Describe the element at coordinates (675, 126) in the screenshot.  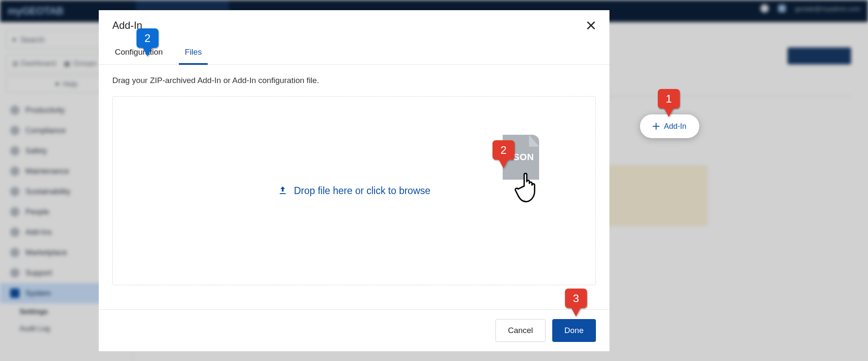
I see `add-in-label: Add-In` at that location.